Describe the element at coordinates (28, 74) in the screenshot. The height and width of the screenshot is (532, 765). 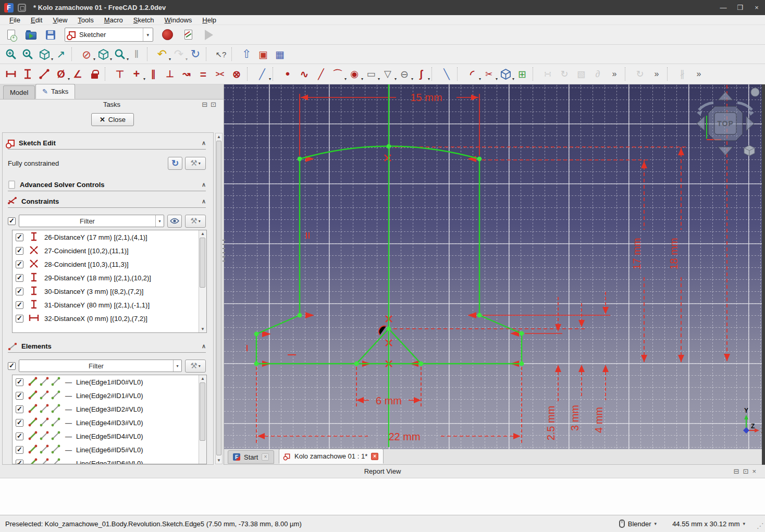
I see `constrain-distance-y-icon` at that location.